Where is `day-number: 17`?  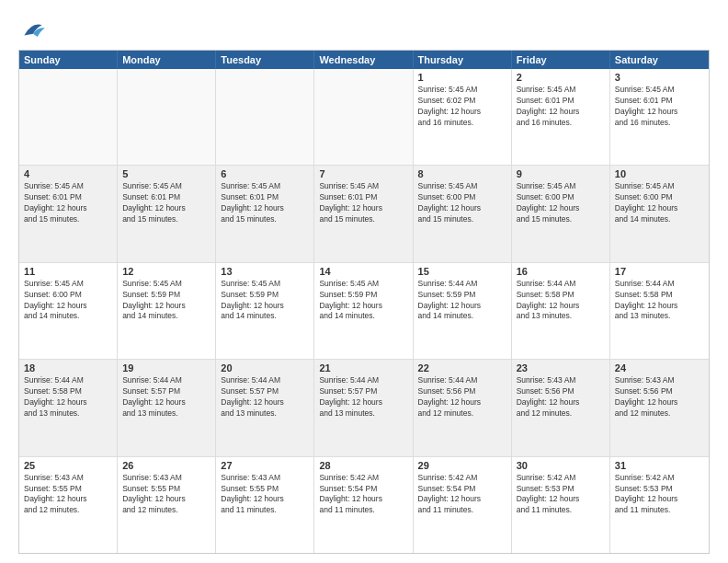
day-number: 17 is located at coordinates (660, 271).